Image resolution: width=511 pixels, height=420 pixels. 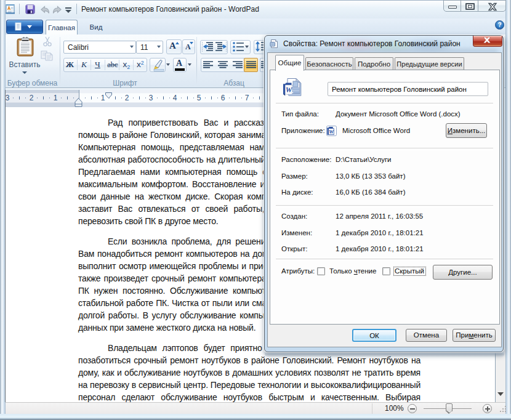 What do you see at coordinates (223, 98) in the screenshot?
I see `svg-text: 6` at bounding box center [223, 98].